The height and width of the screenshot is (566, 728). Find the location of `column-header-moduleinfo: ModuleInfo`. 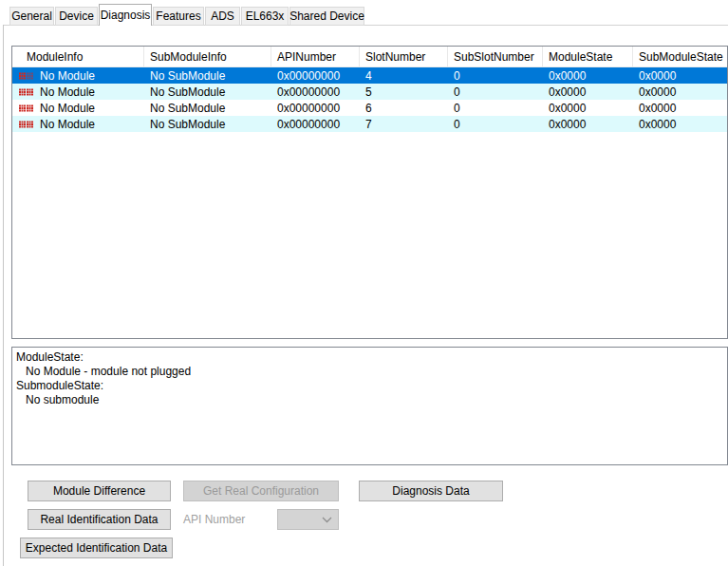

column-header-moduleinfo: ModuleInfo is located at coordinates (78, 57).